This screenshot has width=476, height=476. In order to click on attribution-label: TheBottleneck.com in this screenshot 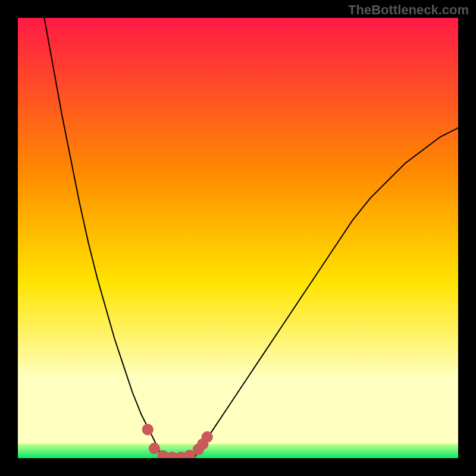, I will do `click(408, 10)`.